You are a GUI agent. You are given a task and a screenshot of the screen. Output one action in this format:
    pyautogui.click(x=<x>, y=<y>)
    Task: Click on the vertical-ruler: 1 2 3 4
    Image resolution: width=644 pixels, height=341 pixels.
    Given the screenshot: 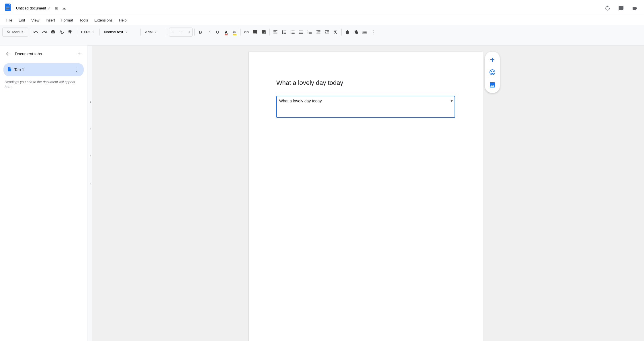 What is the action you would take?
    pyautogui.click(x=90, y=193)
    